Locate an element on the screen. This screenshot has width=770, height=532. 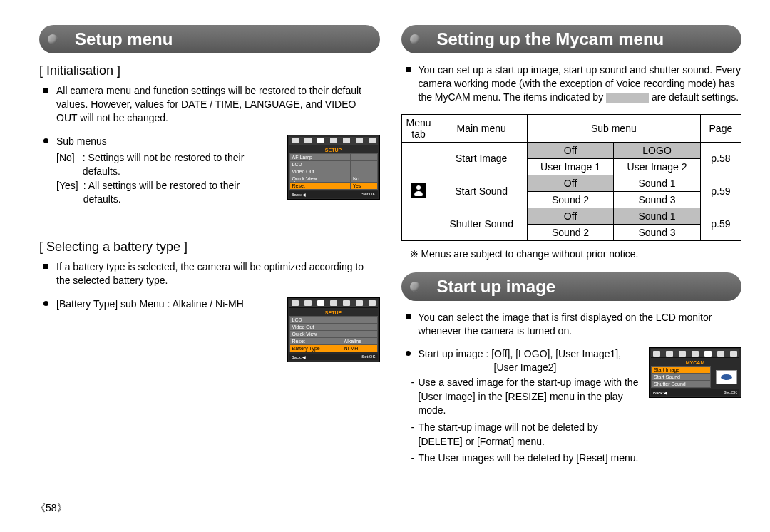
subhead-battery-type: [ Selecting a battery type ] is located at coordinates (210, 247).